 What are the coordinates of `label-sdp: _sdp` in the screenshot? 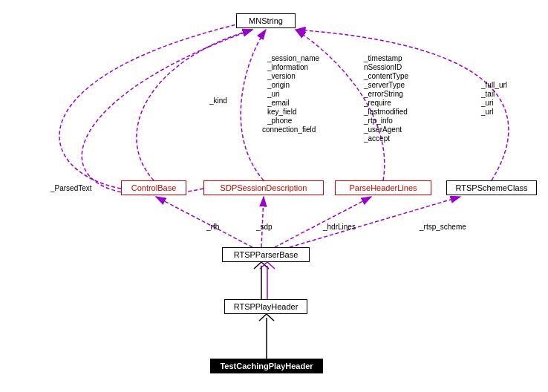 It's located at (264, 227).